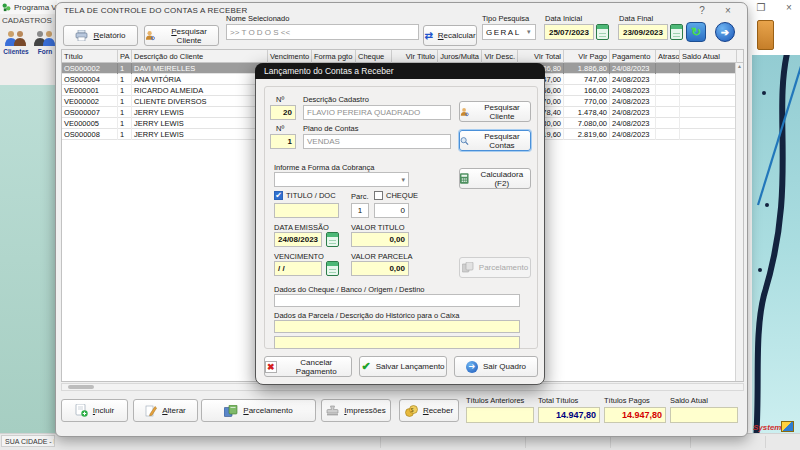  What do you see at coordinates (166, 410) in the screenshot?
I see `alterar-button: Alterar` at bounding box center [166, 410].